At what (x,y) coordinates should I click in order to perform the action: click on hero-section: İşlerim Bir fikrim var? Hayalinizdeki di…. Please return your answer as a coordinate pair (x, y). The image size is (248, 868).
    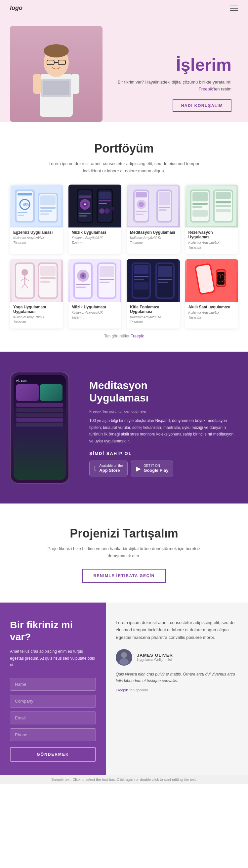
    Looking at the image, I should click on (124, 69).